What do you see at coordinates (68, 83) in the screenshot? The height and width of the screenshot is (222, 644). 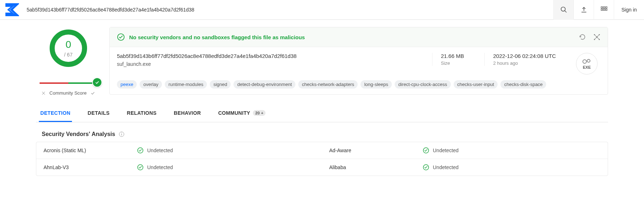 I see `community-bar` at bounding box center [68, 83].